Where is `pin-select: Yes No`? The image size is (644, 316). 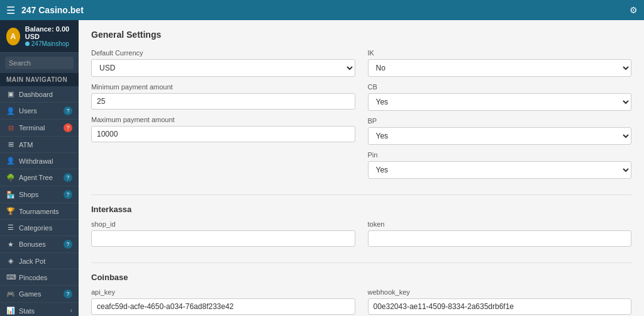 pin-select: Yes No is located at coordinates (500, 170).